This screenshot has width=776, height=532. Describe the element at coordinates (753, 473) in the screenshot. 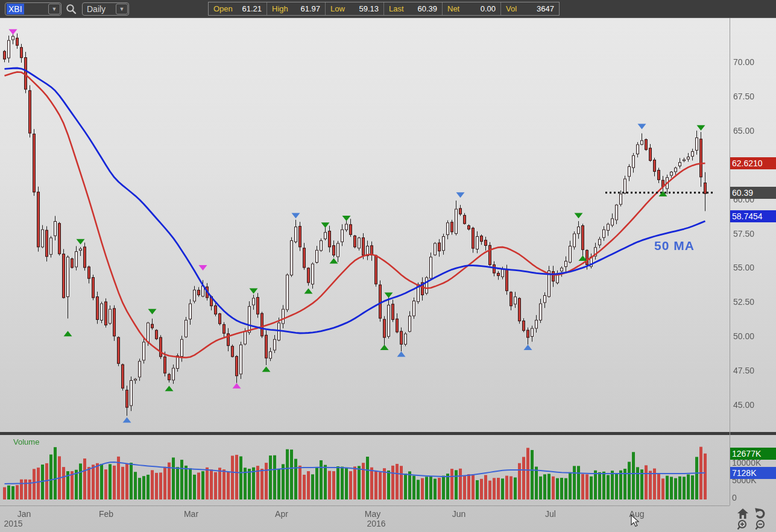

I see `volume-badge-volume-ma-last: 7128K` at that location.